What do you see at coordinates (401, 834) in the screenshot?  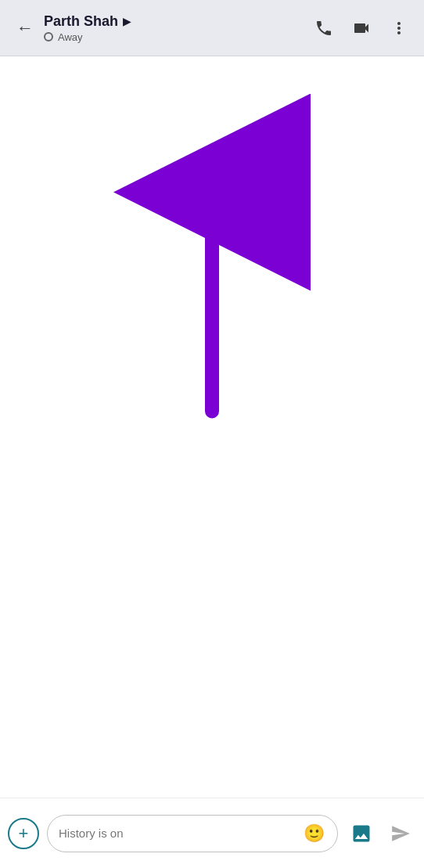 I see `send-icon` at bounding box center [401, 834].